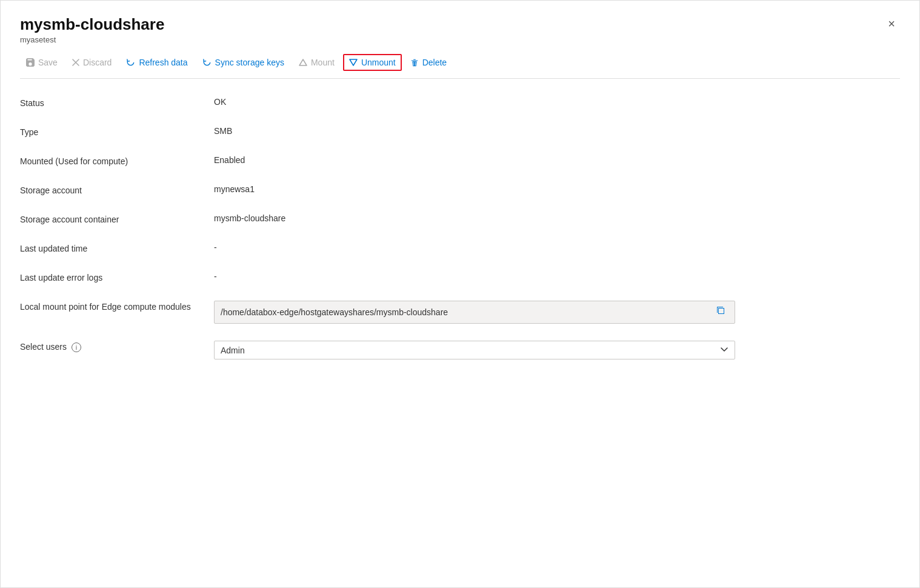 The height and width of the screenshot is (588, 920). I want to click on field-row-1: TypeSMB, so click(460, 132).